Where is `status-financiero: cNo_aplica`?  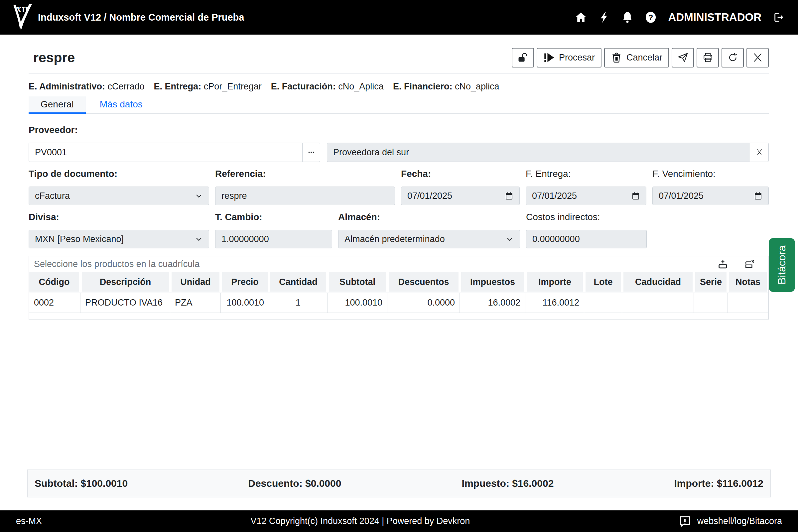
status-financiero: cNo_aplica is located at coordinates (477, 87).